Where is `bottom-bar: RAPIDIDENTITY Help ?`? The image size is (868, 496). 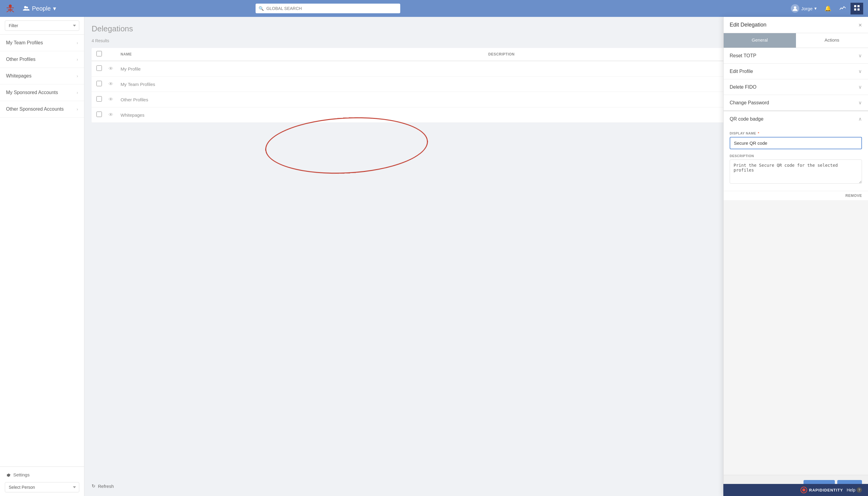 bottom-bar: RAPIDIDENTITY Help ? is located at coordinates (795, 490).